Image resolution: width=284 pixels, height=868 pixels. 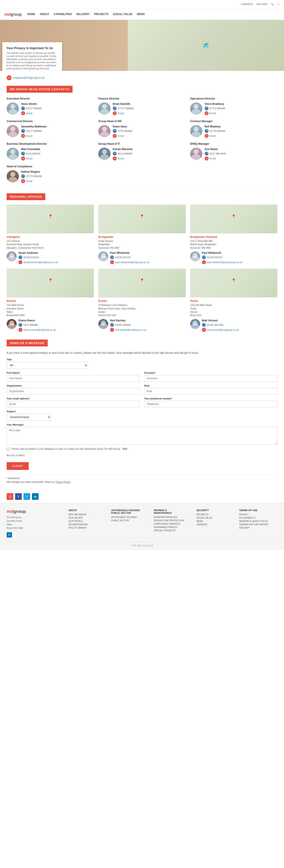 I want to click on footer-link: OUR VALUES, so click(x=88, y=518).